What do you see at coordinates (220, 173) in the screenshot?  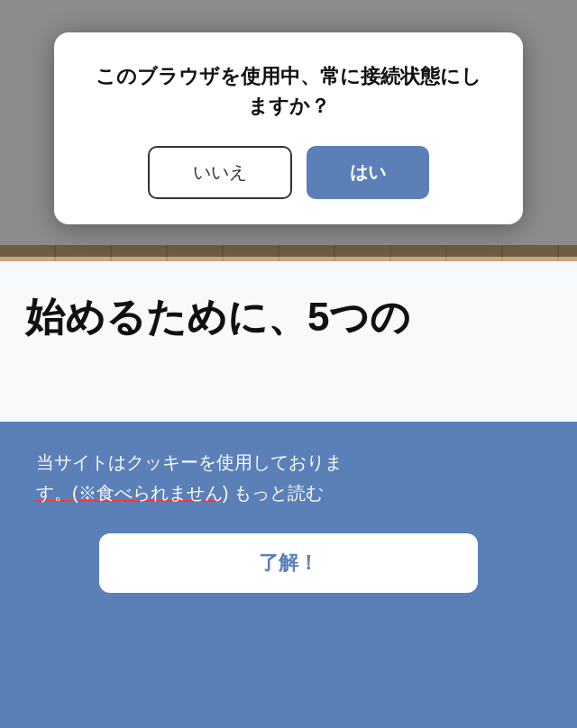 I see `no-button: いいえ` at bounding box center [220, 173].